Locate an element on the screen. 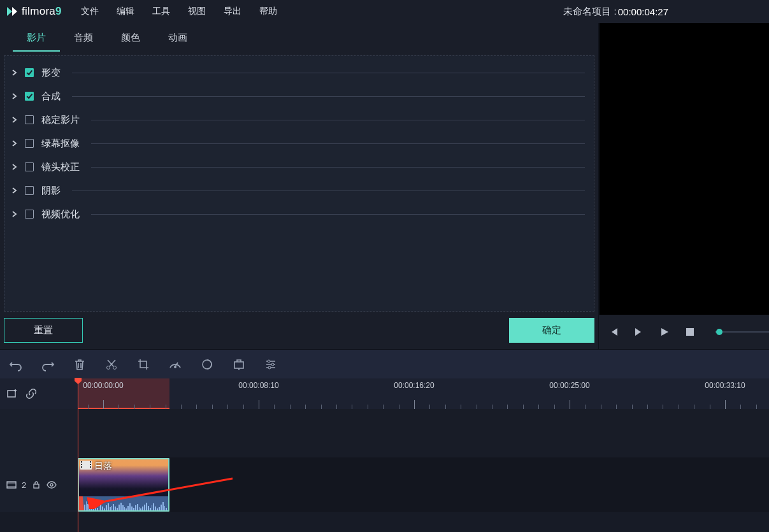 This screenshot has width=769, height=532. preview-controls is located at coordinates (684, 332).